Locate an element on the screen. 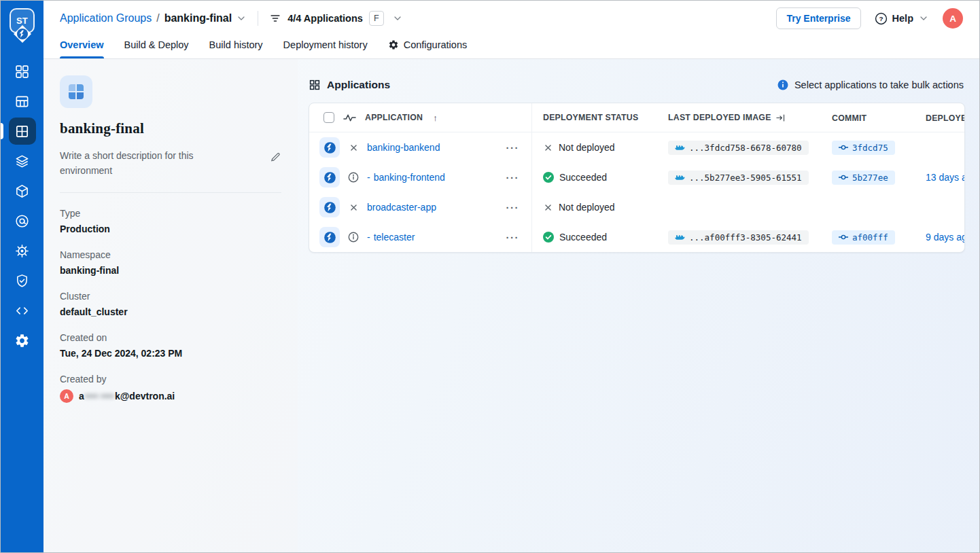  tab-overview: Overview is located at coordinates (82, 46).